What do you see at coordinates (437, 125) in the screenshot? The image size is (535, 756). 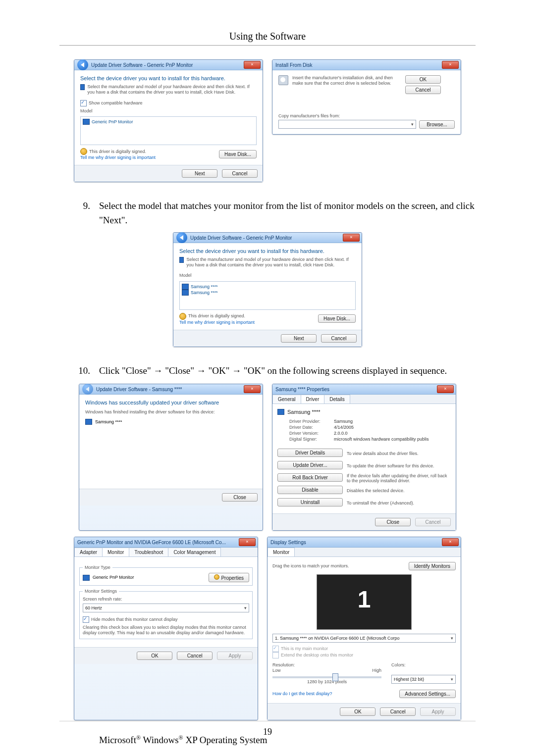 I see `browse-button: Browse...` at bounding box center [437, 125].